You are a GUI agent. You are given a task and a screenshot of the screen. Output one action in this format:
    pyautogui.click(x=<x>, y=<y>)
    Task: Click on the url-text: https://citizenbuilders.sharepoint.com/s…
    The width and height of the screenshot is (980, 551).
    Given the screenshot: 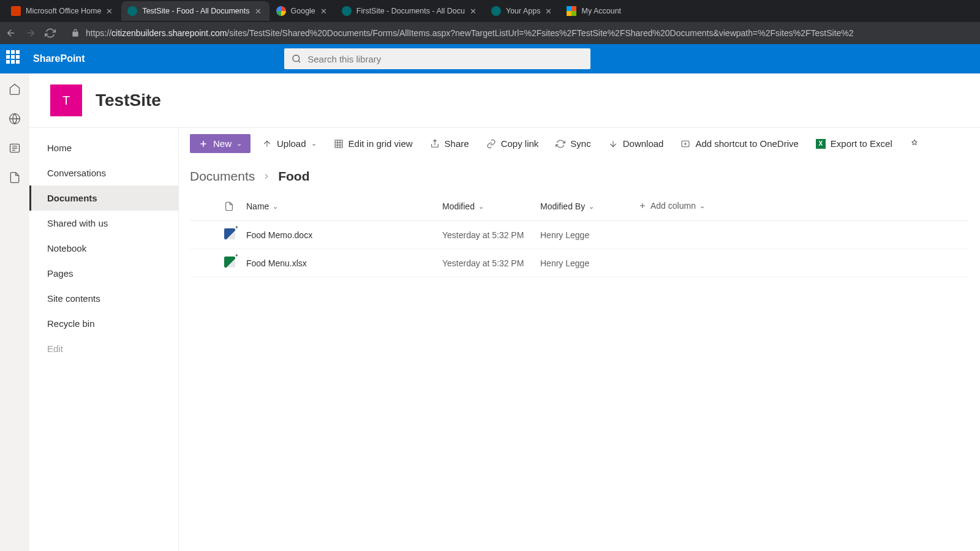 What is the action you would take?
    pyautogui.click(x=470, y=33)
    